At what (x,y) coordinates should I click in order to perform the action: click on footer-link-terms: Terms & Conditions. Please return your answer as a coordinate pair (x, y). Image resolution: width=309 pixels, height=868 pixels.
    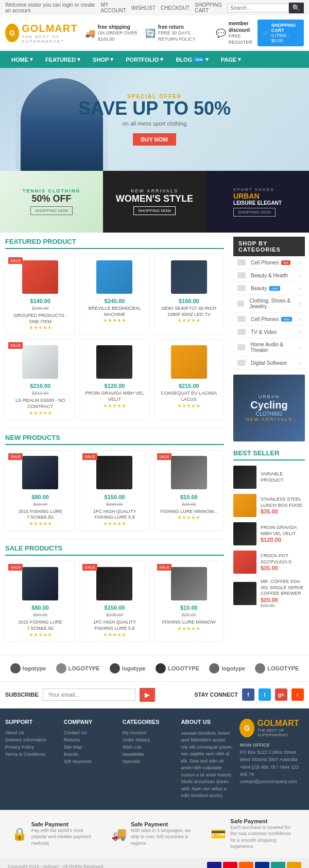
    Looking at the image, I should click on (32, 754).